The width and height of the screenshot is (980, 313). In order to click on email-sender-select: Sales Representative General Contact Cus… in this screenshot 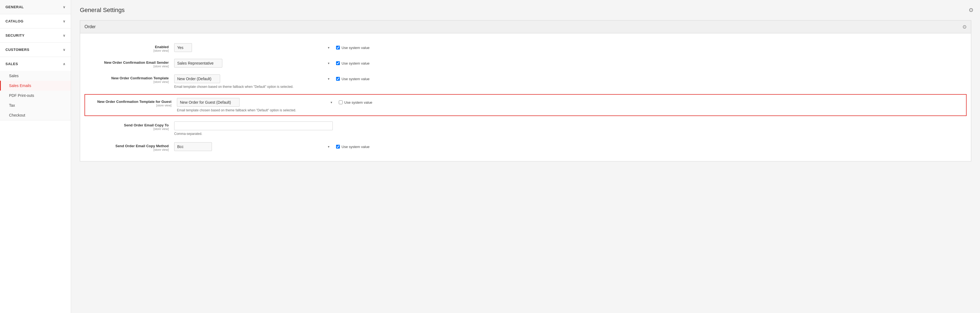, I will do `click(198, 63)`.